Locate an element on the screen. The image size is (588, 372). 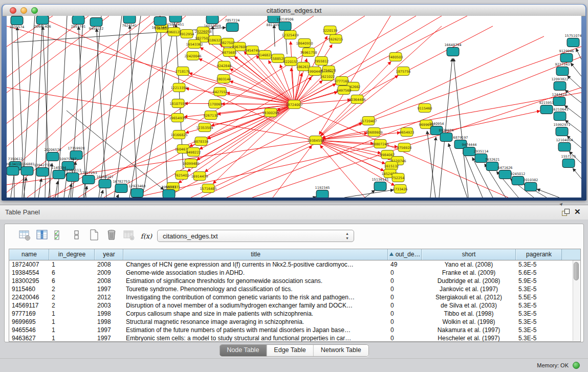
vertical-scrollbar is located at coordinates (576, 301).